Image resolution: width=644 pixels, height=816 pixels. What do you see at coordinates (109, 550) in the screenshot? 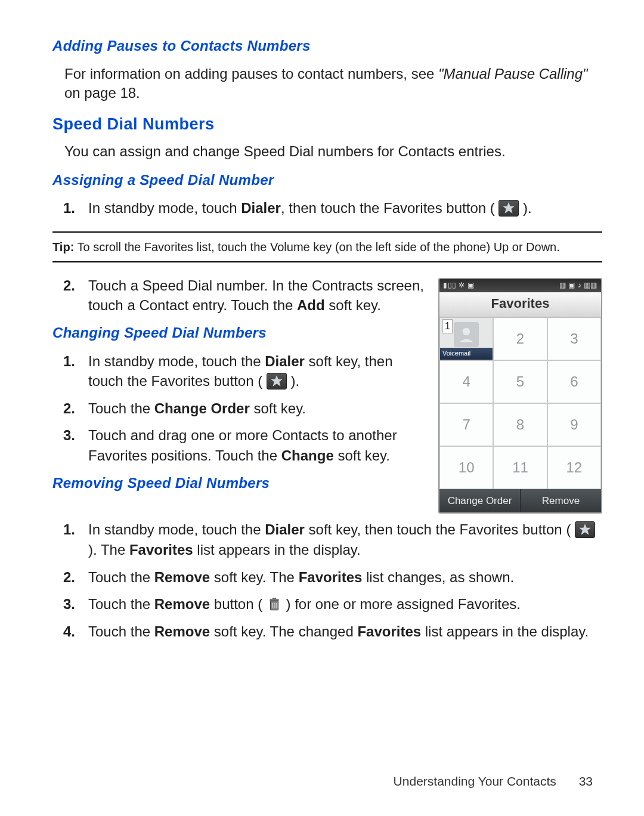
I see `text: ). The` at bounding box center [109, 550].